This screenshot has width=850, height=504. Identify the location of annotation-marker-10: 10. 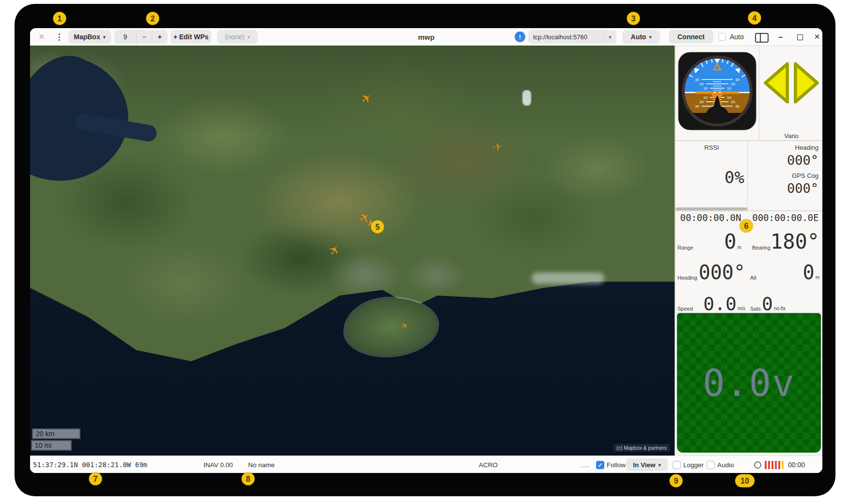
(745, 481).